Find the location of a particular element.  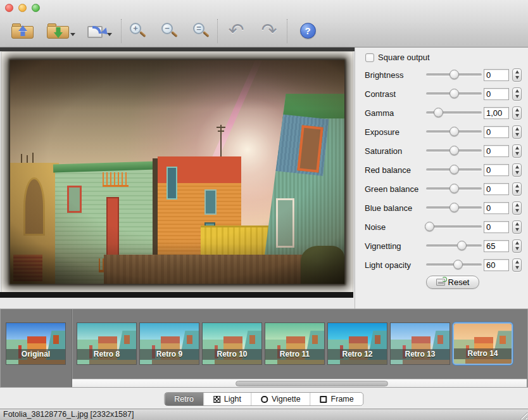

square-output-checkbox is located at coordinates (370, 58).